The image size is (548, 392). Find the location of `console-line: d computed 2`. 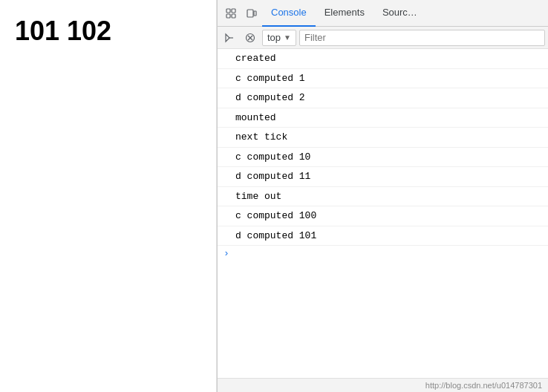

console-line: d computed 2 is located at coordinates (383, 98).